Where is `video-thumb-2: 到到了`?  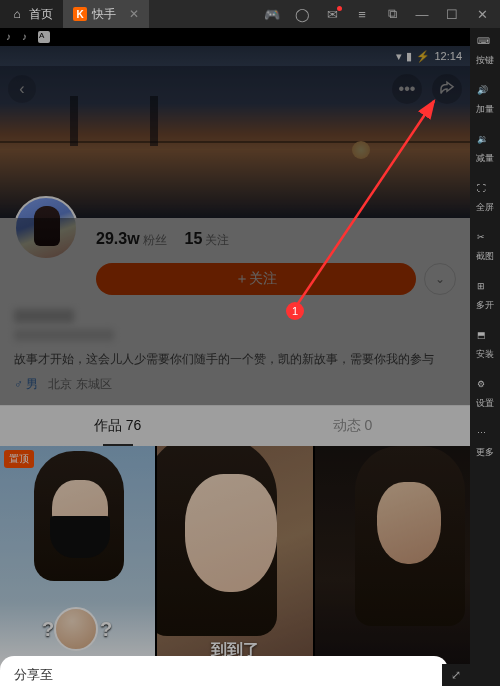 video-thumb-2: 到到了 is located at coordinates (234, 558).